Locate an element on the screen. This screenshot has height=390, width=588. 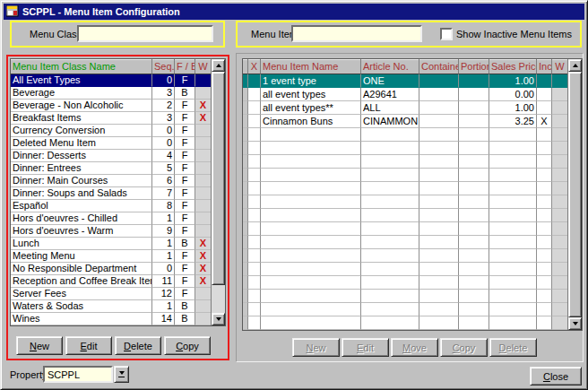
dropdown-arrow-icon is located at coordinates (122, 373).